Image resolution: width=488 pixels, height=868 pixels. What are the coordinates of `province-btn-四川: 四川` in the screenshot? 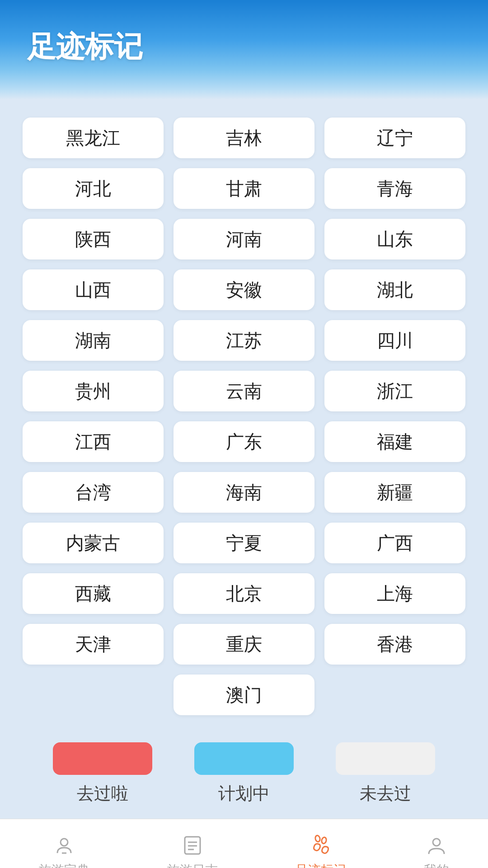 It's located at (395, 340).